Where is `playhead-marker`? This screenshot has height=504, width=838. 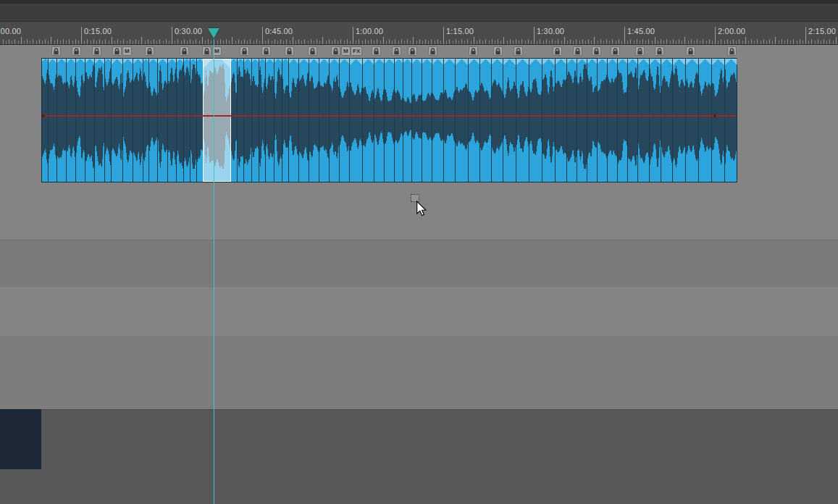
playhead-marker is located at coordinates (214, 33).